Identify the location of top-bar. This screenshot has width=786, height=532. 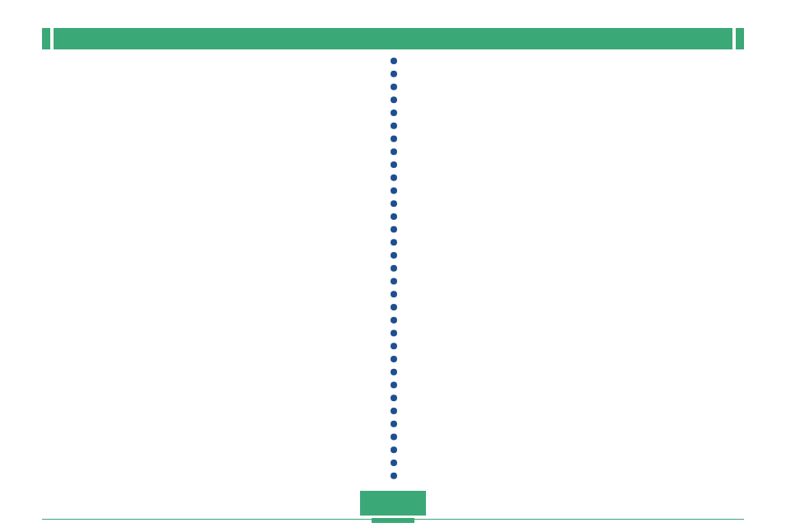
(393, 39).